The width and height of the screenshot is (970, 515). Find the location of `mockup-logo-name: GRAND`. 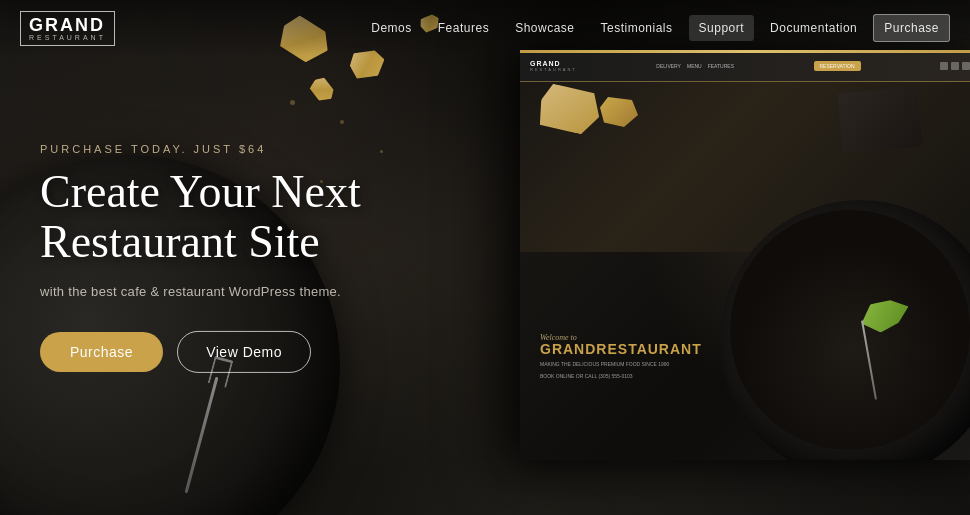

mockup-logo-name: GRAND is located at coordinates (554, 64).